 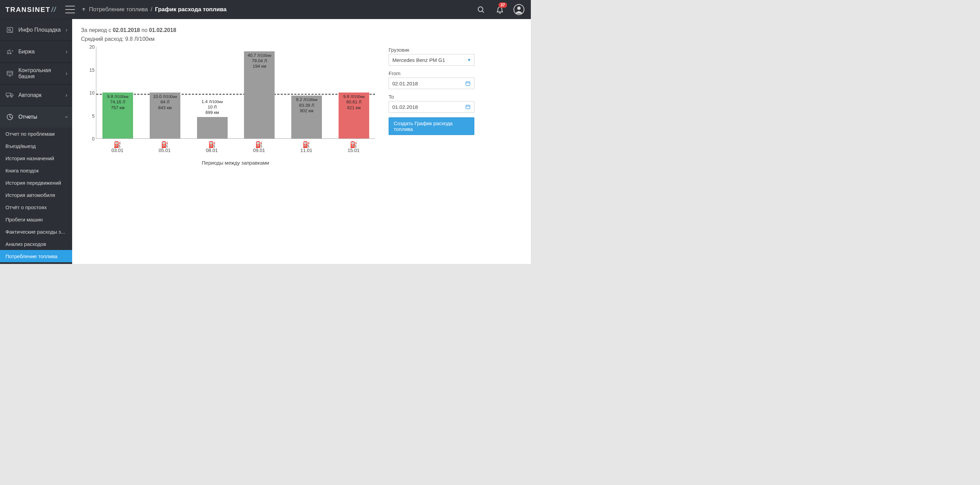 I want to click on from-label: From, so click(x=431, y=73).